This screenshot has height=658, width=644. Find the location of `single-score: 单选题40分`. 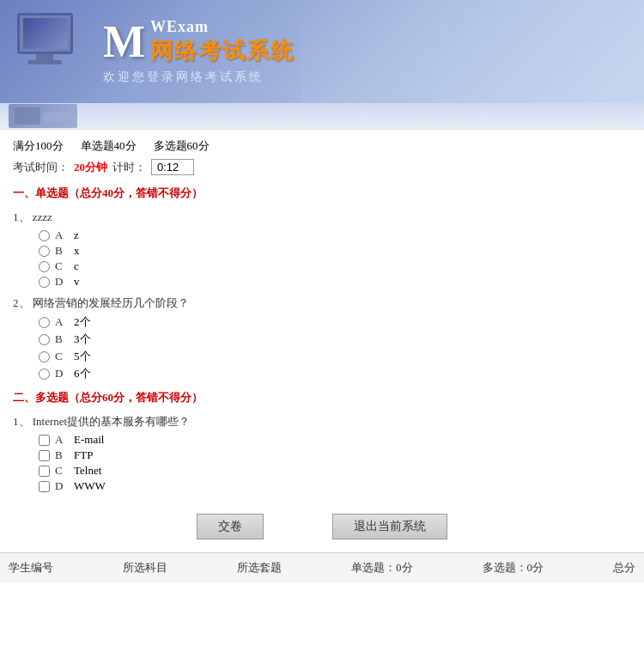

single-score: 单选题40分 is located at coordinates (108, 146).